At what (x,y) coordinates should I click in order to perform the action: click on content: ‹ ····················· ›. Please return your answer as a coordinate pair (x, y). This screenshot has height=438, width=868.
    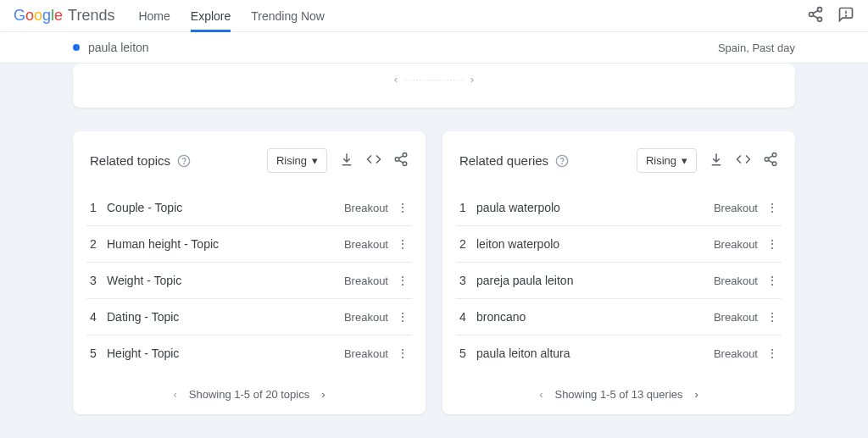
    Looking at the image, I should click on (434, 86).